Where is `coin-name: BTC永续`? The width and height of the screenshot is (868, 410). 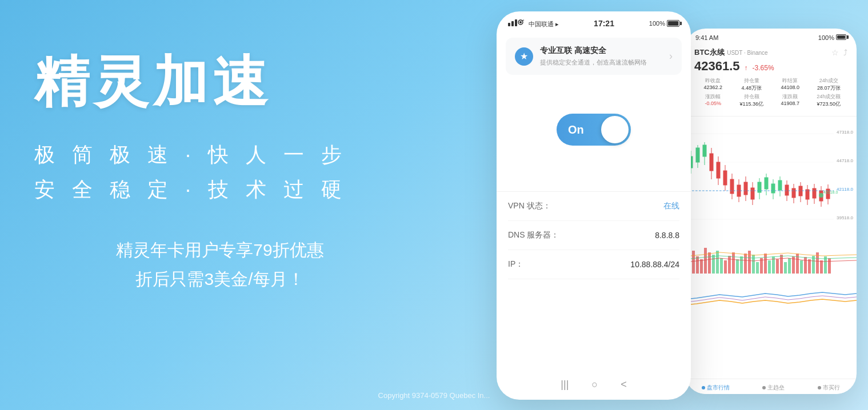 coin-name: BTC永续 is located at coordinates (710, 53).